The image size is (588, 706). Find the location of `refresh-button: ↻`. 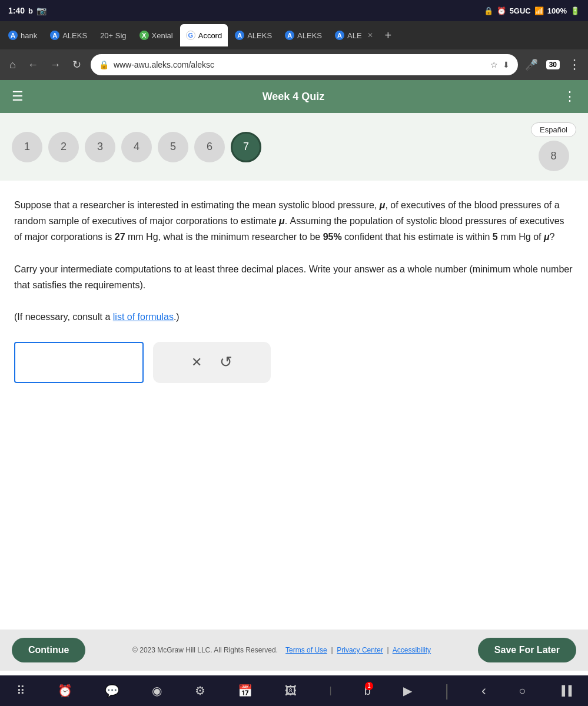

refresh-button: ↻ is located at coordinates (77, 65).